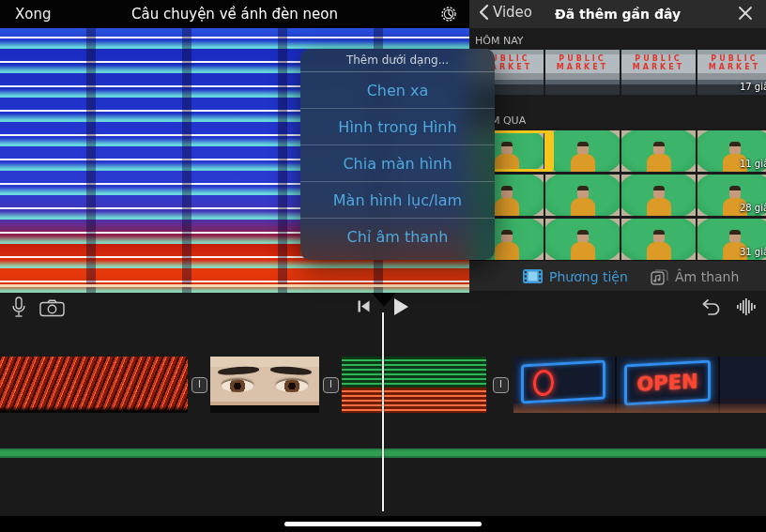  I want to click on clip-duration: 17 giây, so click(753, 86).